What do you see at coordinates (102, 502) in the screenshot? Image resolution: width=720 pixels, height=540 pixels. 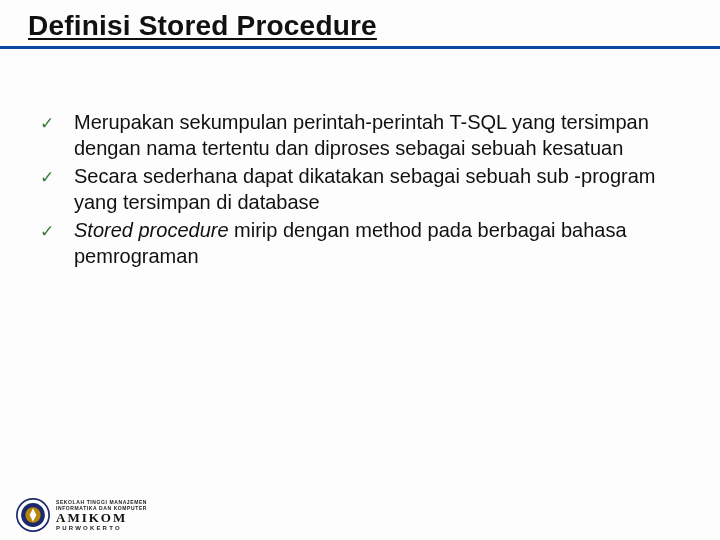 I see `footer-subtitle-a: SEKOLAH TINGGI MANAJEMEN` at bounding box center [102, 502].